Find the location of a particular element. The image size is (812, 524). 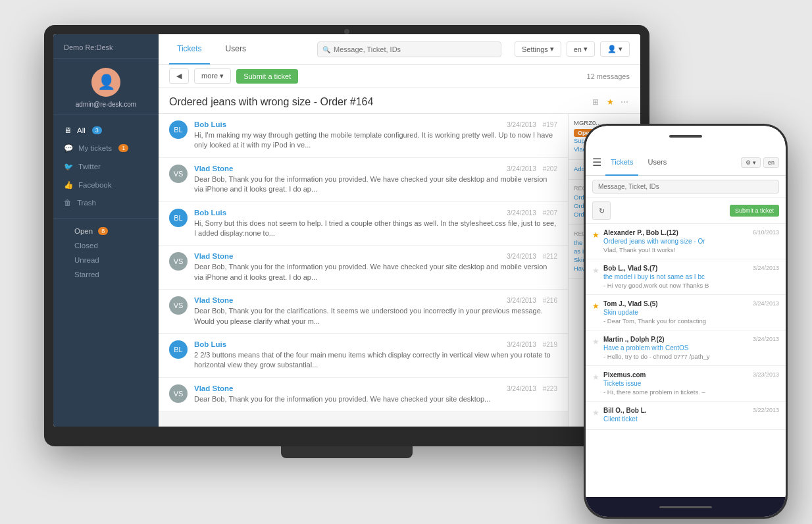

message-avatar: BL is located at coordinates (178, 218).